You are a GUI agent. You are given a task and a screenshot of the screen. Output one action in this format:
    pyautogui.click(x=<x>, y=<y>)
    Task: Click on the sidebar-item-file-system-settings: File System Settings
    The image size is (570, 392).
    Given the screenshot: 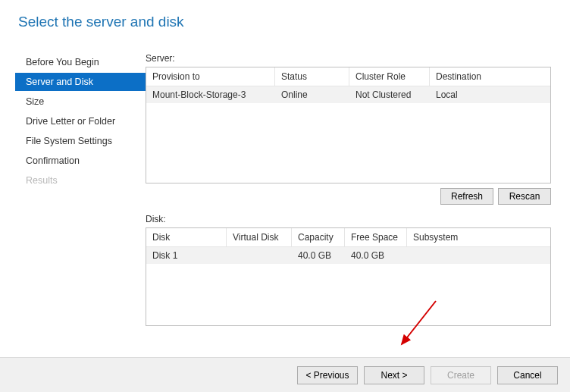 What is the action you would take?
    pyautogui.click(x=80, y=141)
    